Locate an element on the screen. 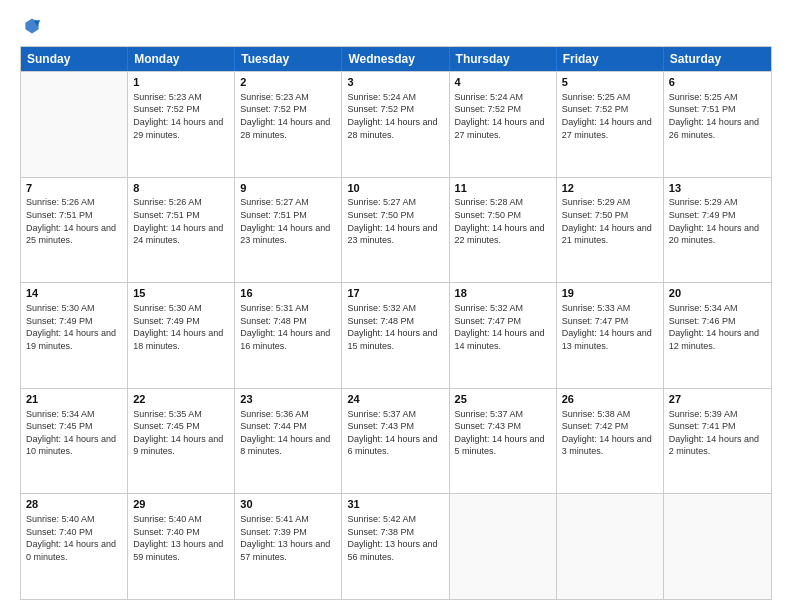 This screenshot has height=612, width=792. calendar-day-31: 31Sunrise: 5:42 AM Sunset: 7:38 PM Dayli… is located at coordinates (396, 546).